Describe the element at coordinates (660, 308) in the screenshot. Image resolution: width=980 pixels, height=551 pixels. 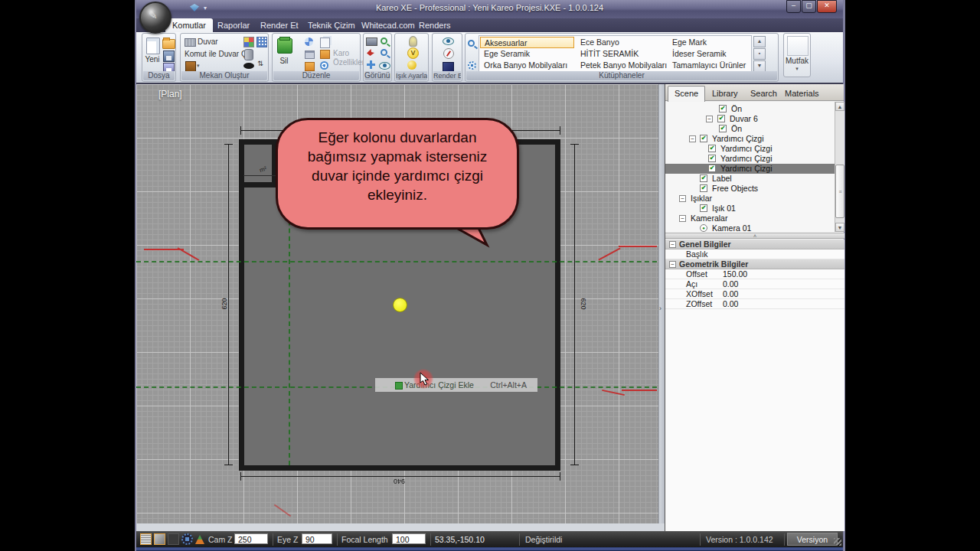
I see `panel-collapse-icon: ›` at that location.